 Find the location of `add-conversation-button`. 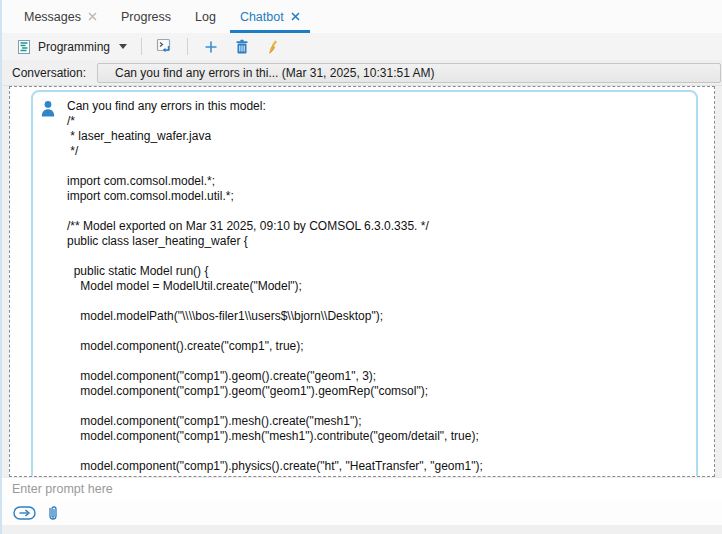

add-conversation-button is located at coordinates (210, 46).